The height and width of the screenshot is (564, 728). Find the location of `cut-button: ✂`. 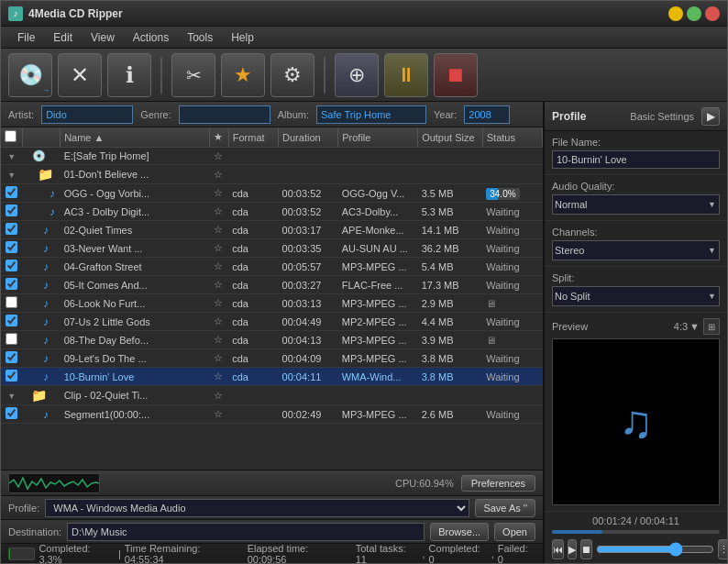

cut-button: ✂ is located at coordinates (193, 75).